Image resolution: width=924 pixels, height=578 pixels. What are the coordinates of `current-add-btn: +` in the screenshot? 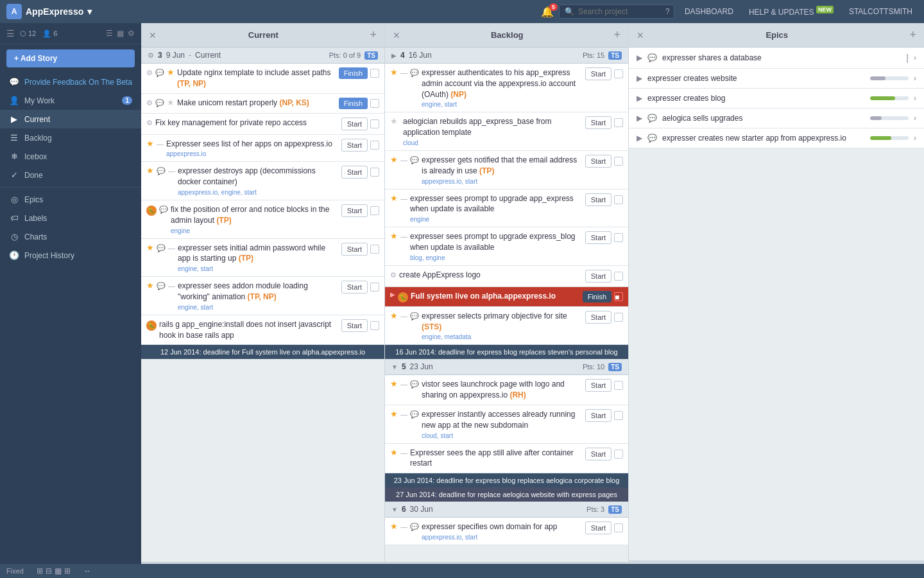 It's located at (373, 35).